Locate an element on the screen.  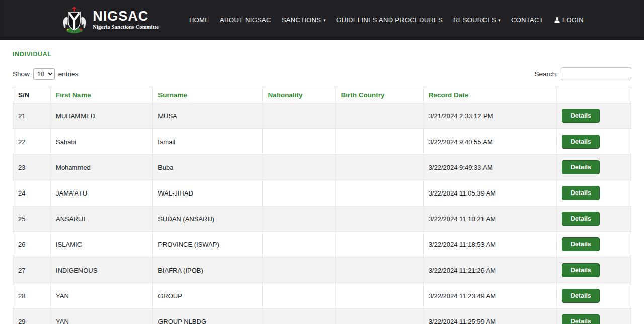
cell-record-date: 3/22/2024 11:21:26 AM is located at coordinates (490, 270).